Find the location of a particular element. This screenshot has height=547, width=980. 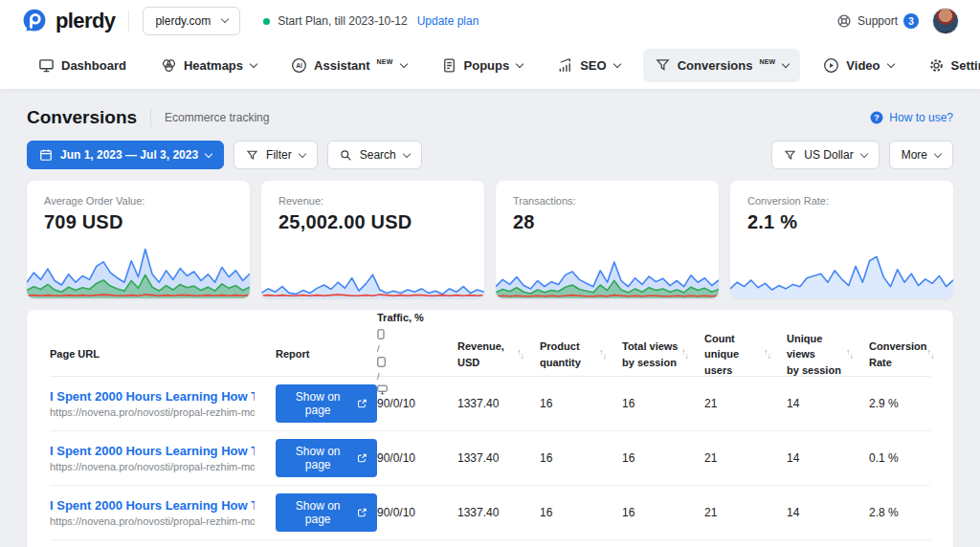

calendar-icon is located at coordinates (46, 155).